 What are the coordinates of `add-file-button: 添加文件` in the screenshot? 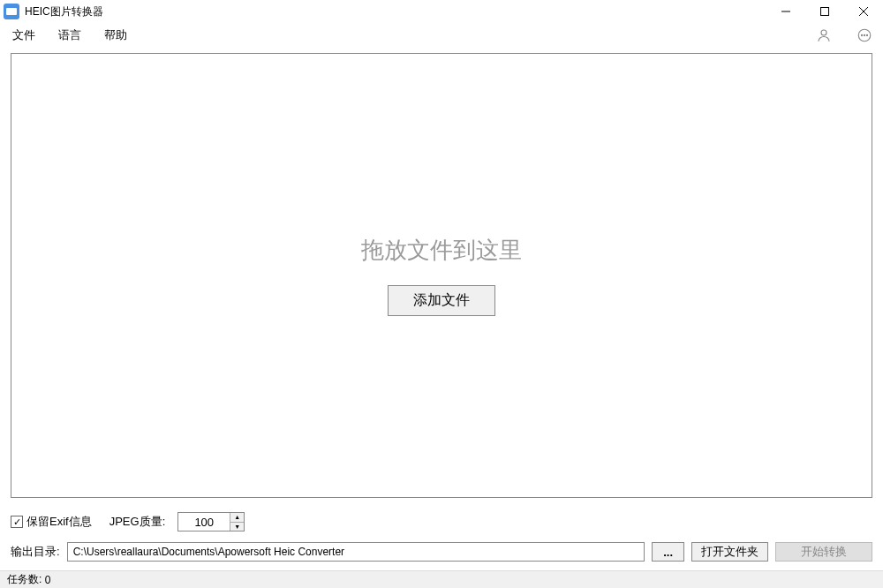 It's located at (442, 300).